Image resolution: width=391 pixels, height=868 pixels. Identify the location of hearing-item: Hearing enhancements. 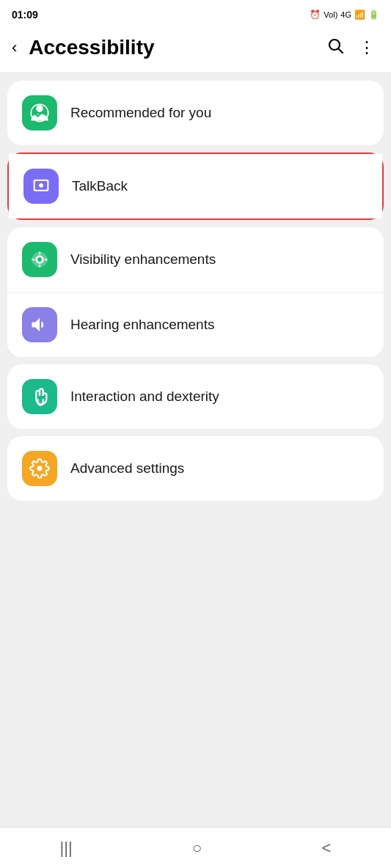
(195, 324).